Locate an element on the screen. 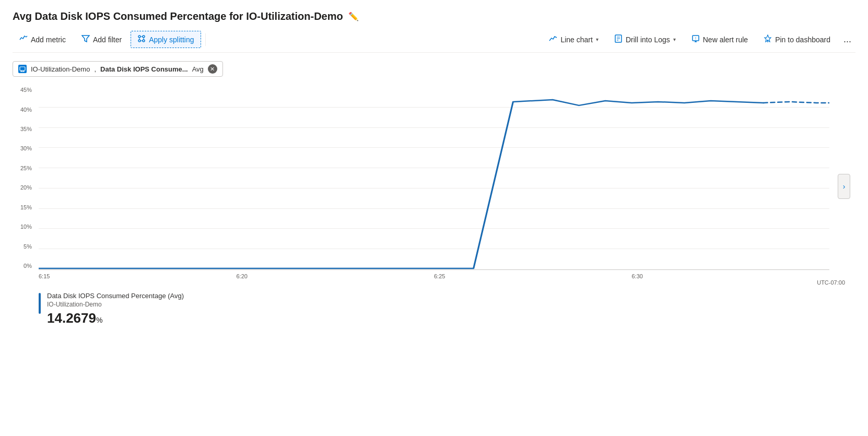 The width and height of the screenshot is (868, 436). metric-pill-vm-name: IO-Utilization-Demo is located at coordinates (61, 69).